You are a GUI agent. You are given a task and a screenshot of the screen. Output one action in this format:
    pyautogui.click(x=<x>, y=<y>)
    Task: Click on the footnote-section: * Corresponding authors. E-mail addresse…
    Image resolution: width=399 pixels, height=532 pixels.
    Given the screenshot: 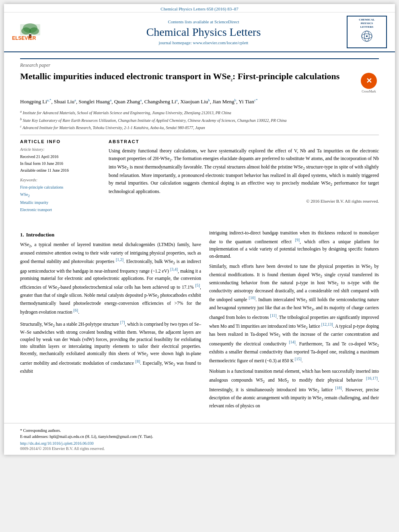 What is the action you would take?
    pyautogui.click(x=200, y=439)
    